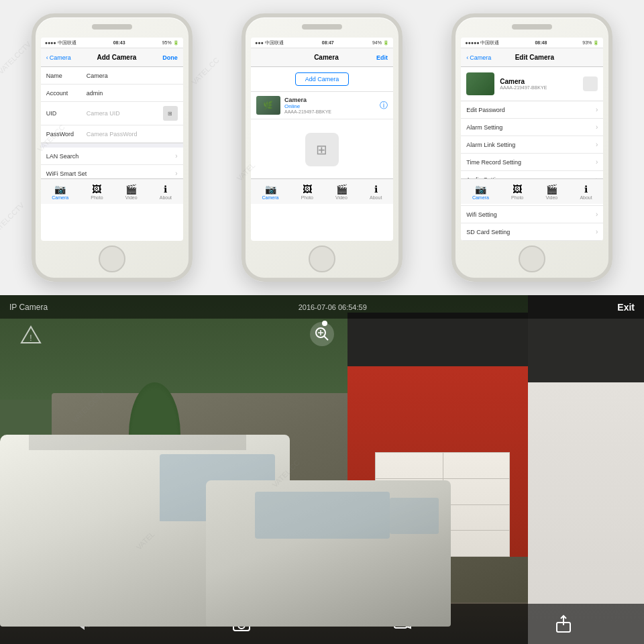  Describe the element at coordinates (322, 148) in the screenshot. I see `phone-2: ●●● 中国联通 08:47 94% 🔋 Camera Edit Add Cam…` at that location.